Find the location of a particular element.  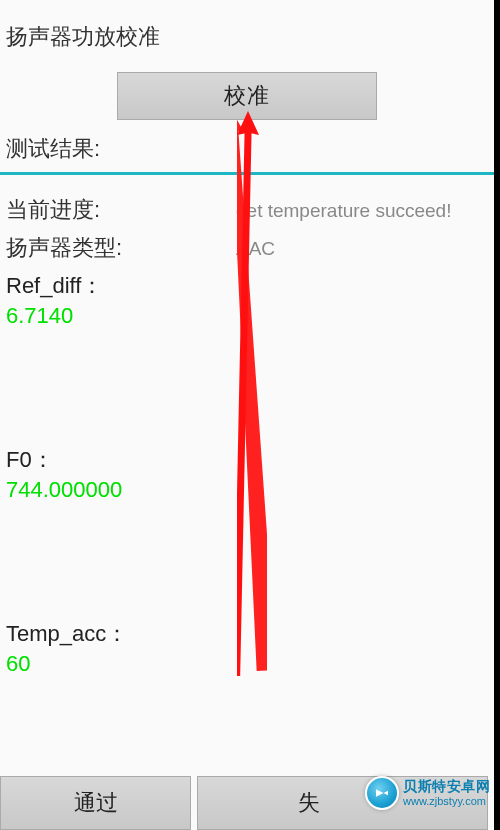

f0-block: F0： 744.000000 is located at coordinates (247, 472).